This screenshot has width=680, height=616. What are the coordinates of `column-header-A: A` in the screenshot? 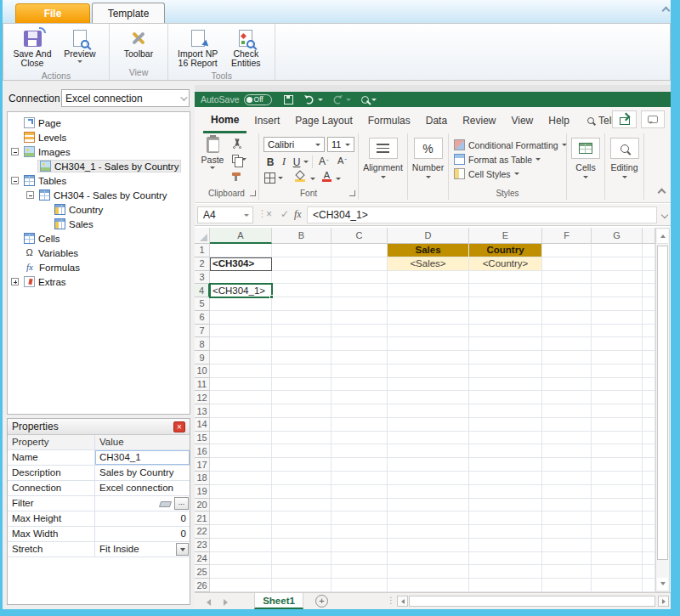 It's located at (241, 236).